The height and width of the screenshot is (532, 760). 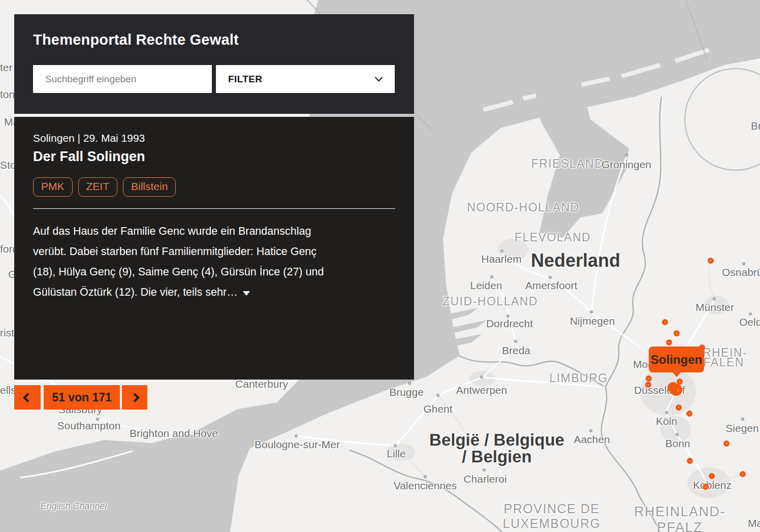 What do you see at coordinates (135, 397) in the screenshot?
I see `next-case-button` at bounding box center [135, 397].